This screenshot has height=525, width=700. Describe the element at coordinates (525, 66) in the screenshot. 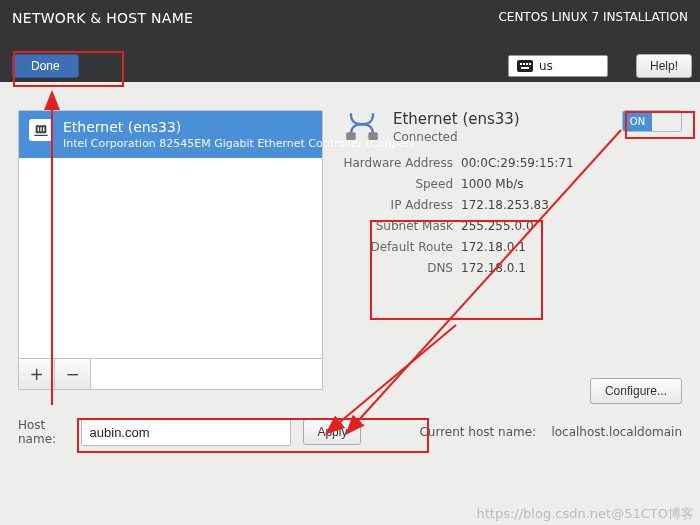

I see `keyboard-icon` at that location.